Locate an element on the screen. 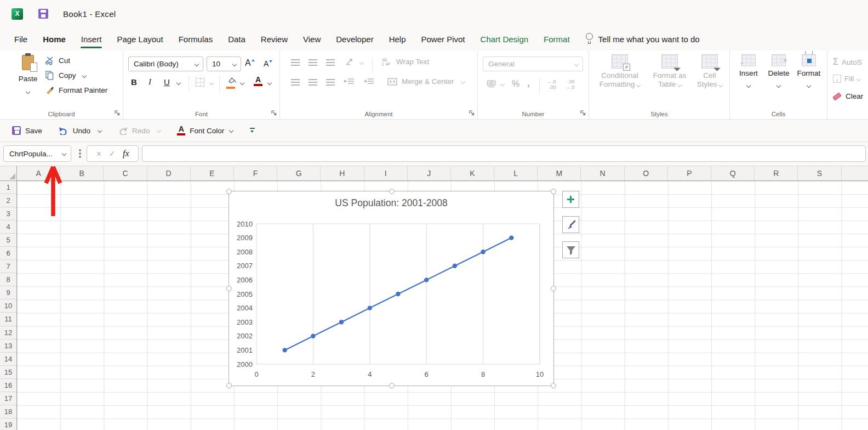 The height and width of the screenshot is (430, 868). row-header-15: 15 is located at coordinates (8, 372).